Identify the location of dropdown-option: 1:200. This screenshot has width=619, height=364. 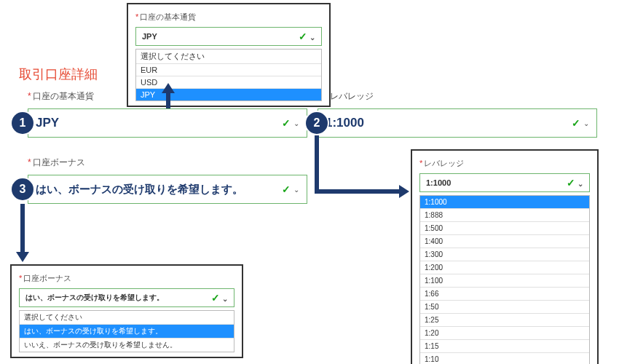
(505, 267).